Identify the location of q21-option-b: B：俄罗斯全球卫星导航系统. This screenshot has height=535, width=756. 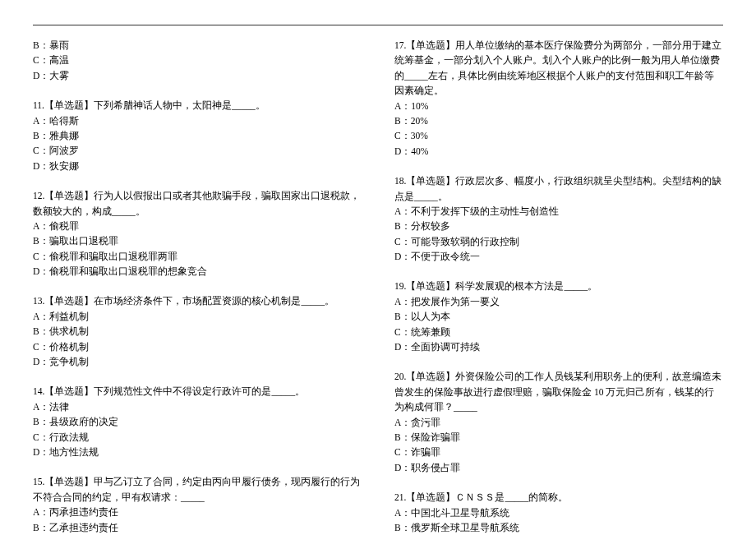
(559, 528).